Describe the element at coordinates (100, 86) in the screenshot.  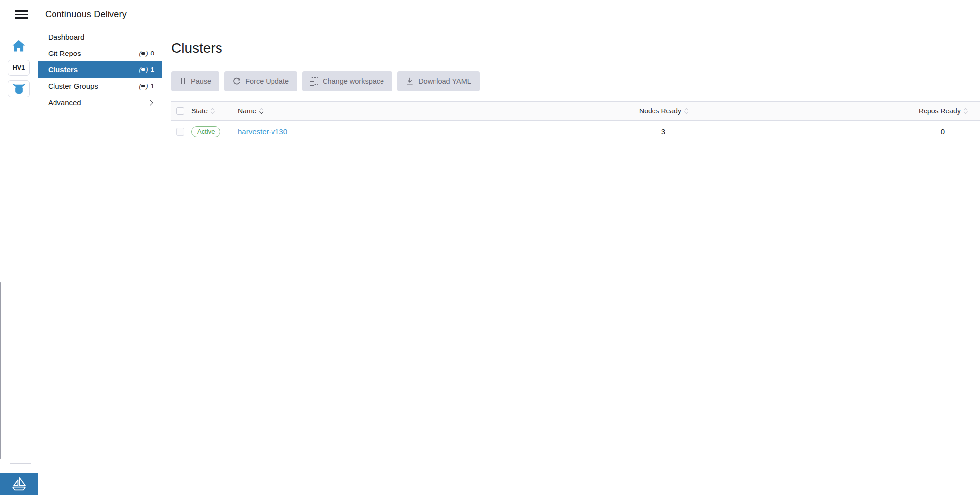
I see `sidebar-item-cluster-groups: Cluster Groups () 1` at that location.